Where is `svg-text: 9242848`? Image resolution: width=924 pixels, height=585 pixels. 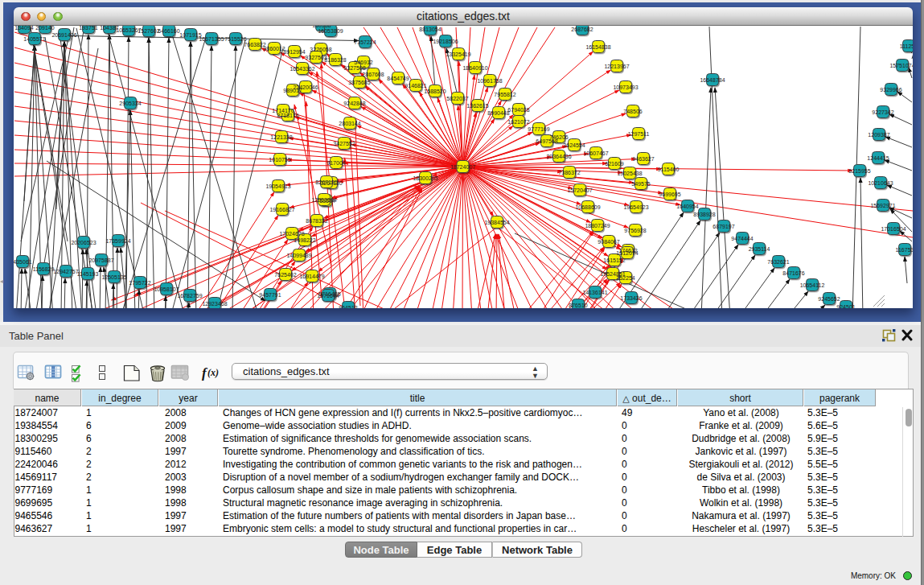
svg-text: 9242848 is located at coordinates (354, 103).